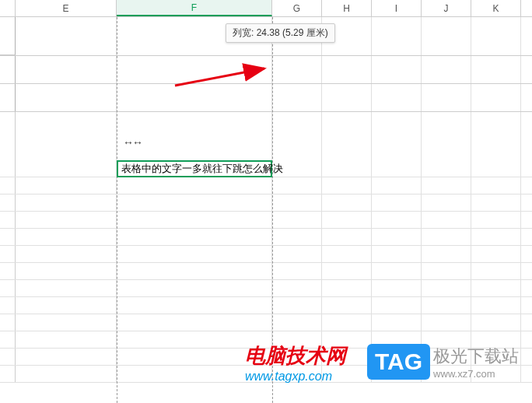 This screenshot has width=532, height=403. I want to click on corner-cell, so click(8, 8).